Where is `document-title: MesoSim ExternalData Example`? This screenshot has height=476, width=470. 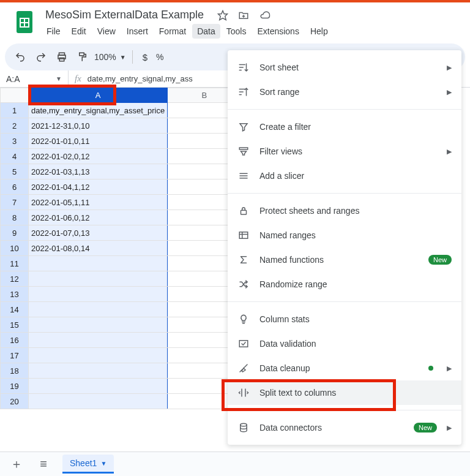
document-title: MesoSim ExternalData Example is located at coordinates (125, 15).